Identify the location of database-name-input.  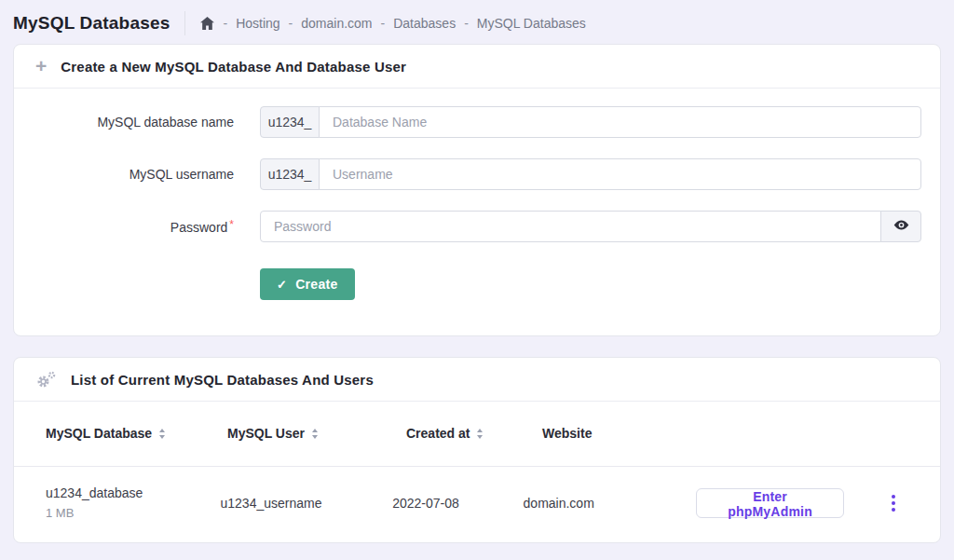
(620, 122).